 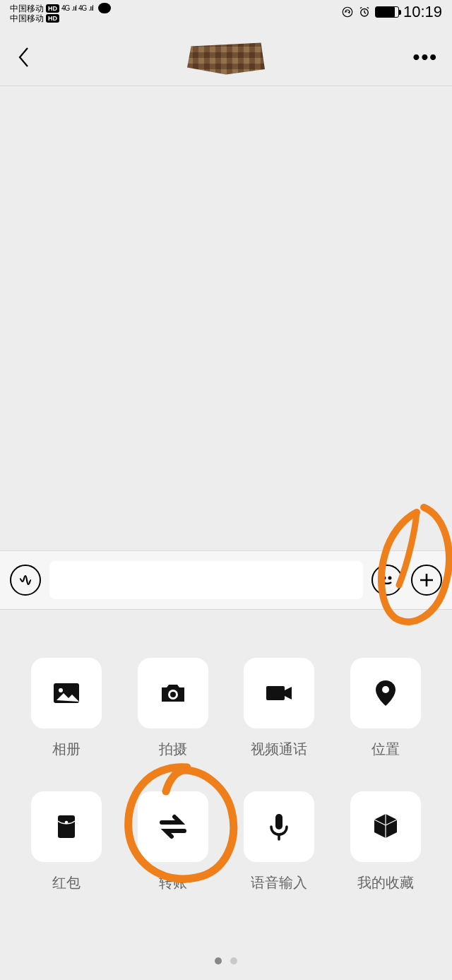 I want to click on cube-icon, so click(x=386, y=827).